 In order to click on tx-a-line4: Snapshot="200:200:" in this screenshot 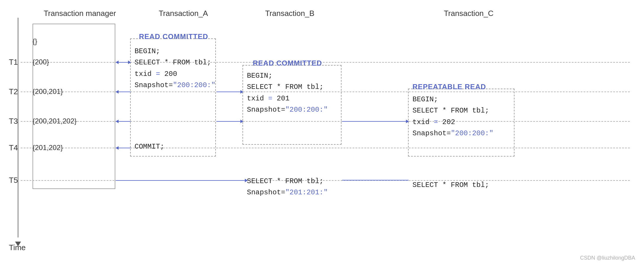, I will do `click(175, 85)`.